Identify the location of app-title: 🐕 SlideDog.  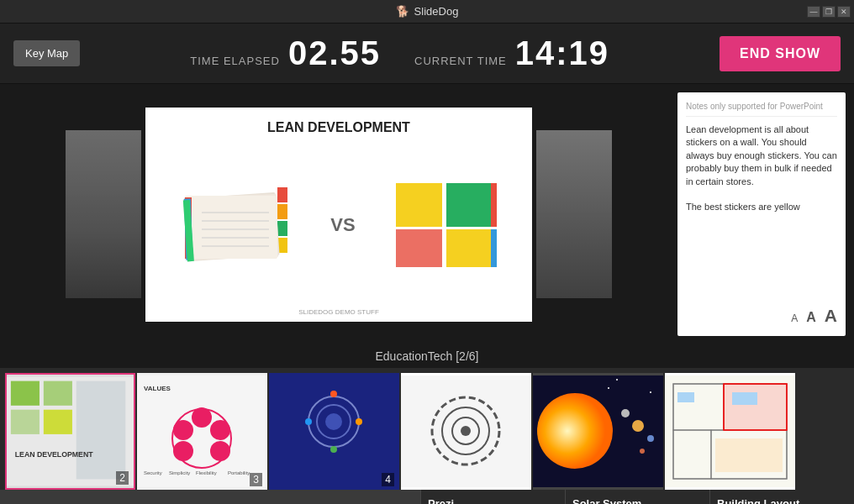
(427, 12).